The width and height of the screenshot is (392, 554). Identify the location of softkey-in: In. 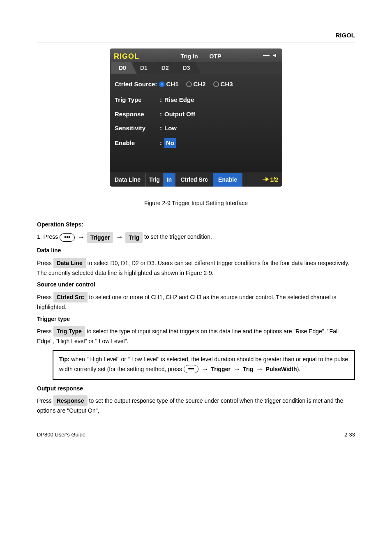
(169, 180).